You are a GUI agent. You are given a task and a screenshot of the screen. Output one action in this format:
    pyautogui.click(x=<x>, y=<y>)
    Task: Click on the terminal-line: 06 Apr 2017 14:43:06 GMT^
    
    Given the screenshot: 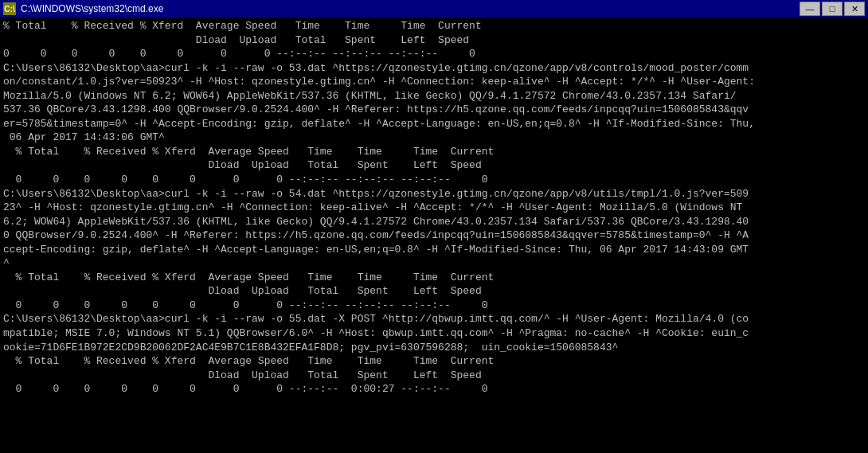 What is the action you would take?
    pyautogui.click(x=434, y=138)
    